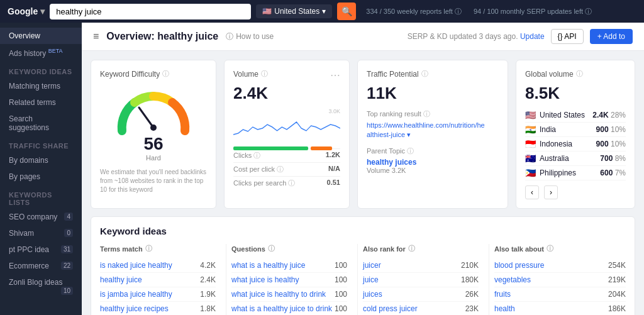  What do you see at coordinates (363, 36) in the screenshot?
I see `content-header: ≡ Overview: healthy juice ⓘ How to use S…` at bounding box center [363, 36].